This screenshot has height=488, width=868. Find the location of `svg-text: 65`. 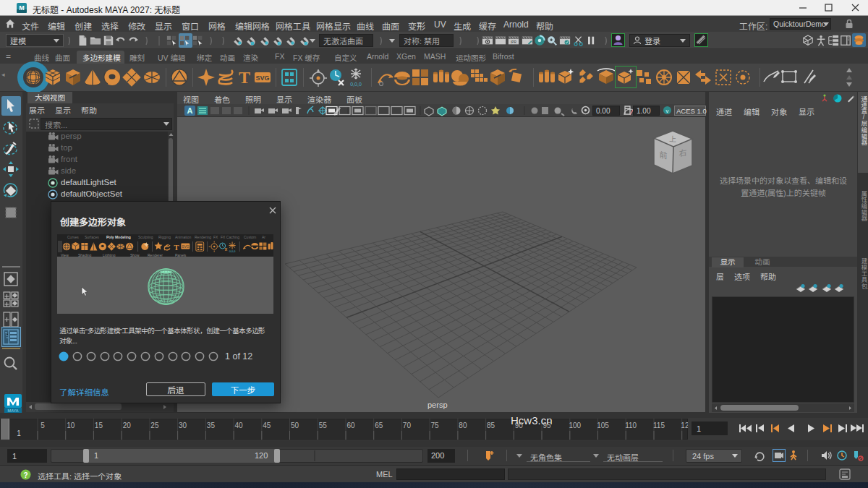

svg-text: 65 is located at coordinates (379, 425).